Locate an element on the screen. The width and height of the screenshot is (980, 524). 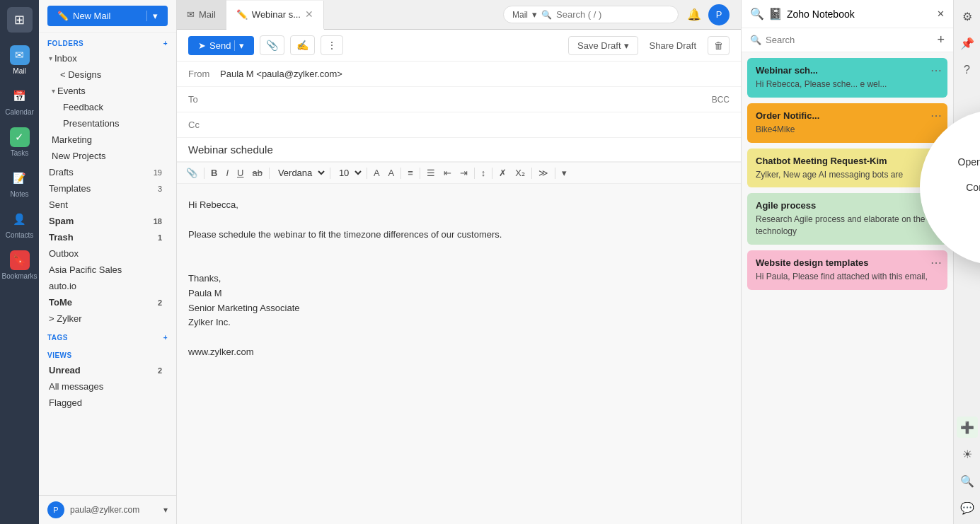
sidebar-item-drafts: Drafts 19 is located at coordinates (105, 173).